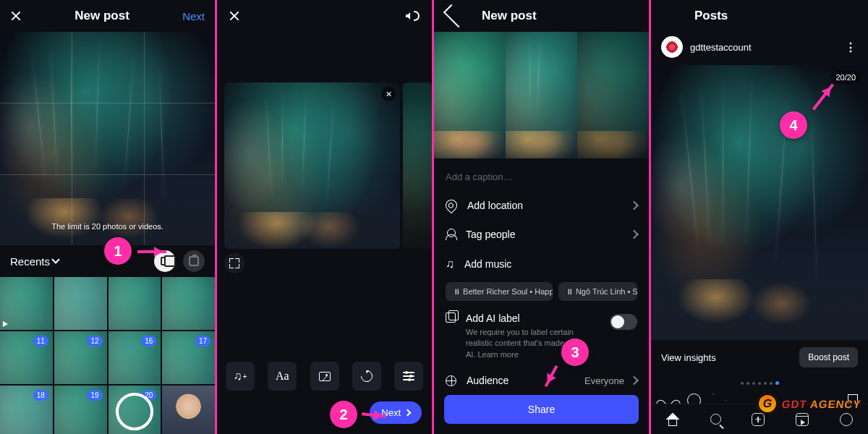  I want to click on add-music-row: ♫ Add music, so click(541, 264).